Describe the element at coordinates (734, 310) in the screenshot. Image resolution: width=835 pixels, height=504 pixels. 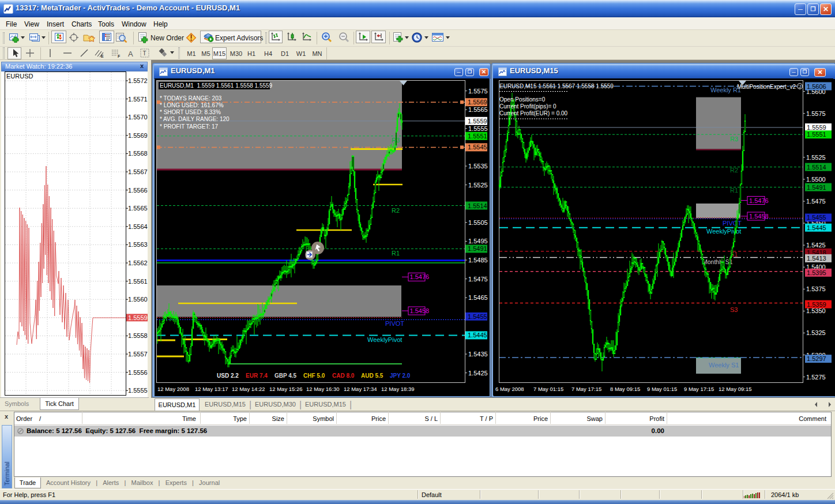
I see `svg-text: S3` at that location.